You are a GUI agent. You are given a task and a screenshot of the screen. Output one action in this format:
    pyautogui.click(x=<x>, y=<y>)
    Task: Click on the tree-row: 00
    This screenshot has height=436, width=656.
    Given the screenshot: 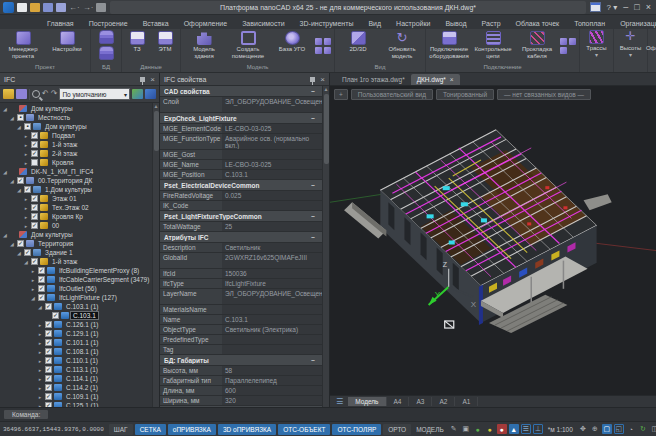 What is the action you would take?
    pyautogui.click(x=76, y=226)
    